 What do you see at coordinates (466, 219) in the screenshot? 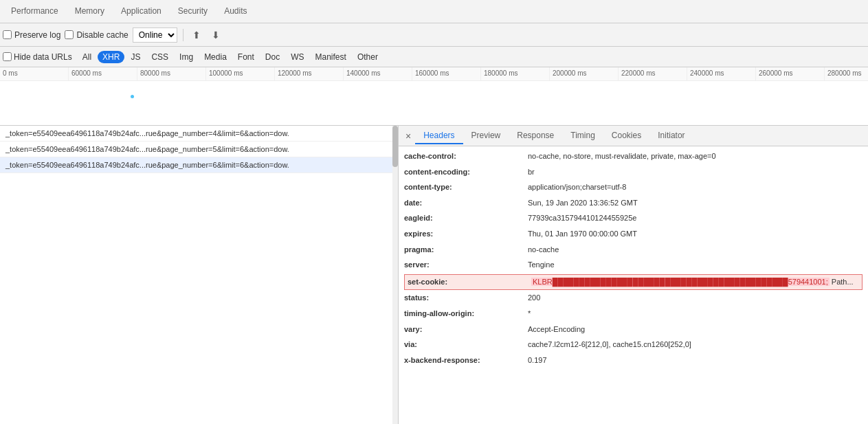
I see `header-name-eagleid: eagleid:` at bounding box center [466, 219].